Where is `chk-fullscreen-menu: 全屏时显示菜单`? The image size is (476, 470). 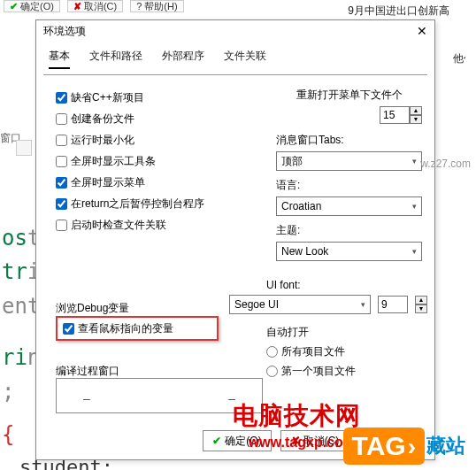
chk-fullscreen-menu: 全屏时显示菜单 is located at coordinates (130, 182).